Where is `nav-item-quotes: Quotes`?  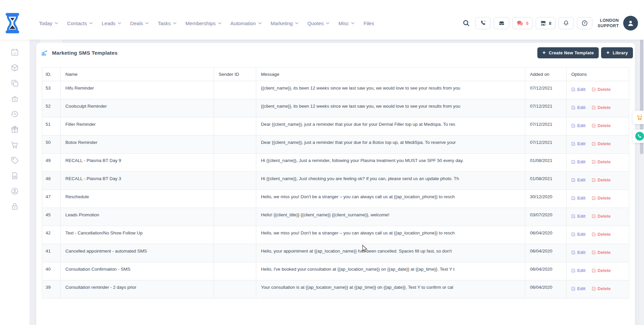 nav-item-quotes: Quotes is located at coordinates (319, 23).